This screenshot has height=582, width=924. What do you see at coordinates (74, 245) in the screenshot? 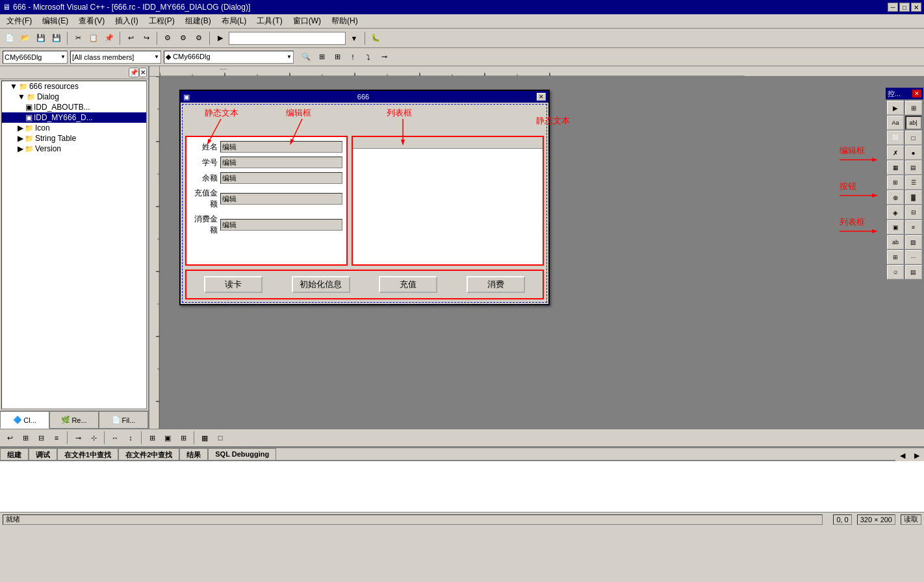
I see `resource-tree: ▼ 📁 666 resources ▼ 📁 Dialog ▣ IDD_ABOUT…` at bounding box center [74, 245].